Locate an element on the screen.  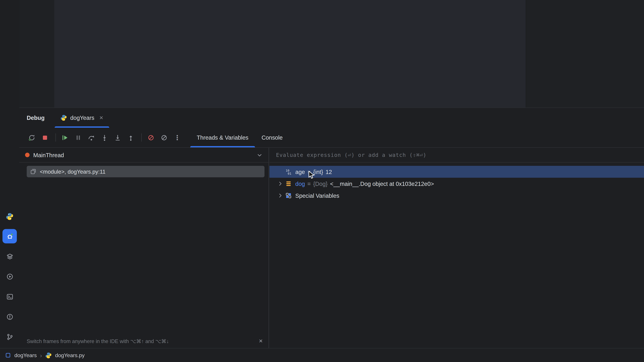
evaluate-placeholder: Evaluate expression (⏎) or add a watch (… is located at coordinates (351, 155).